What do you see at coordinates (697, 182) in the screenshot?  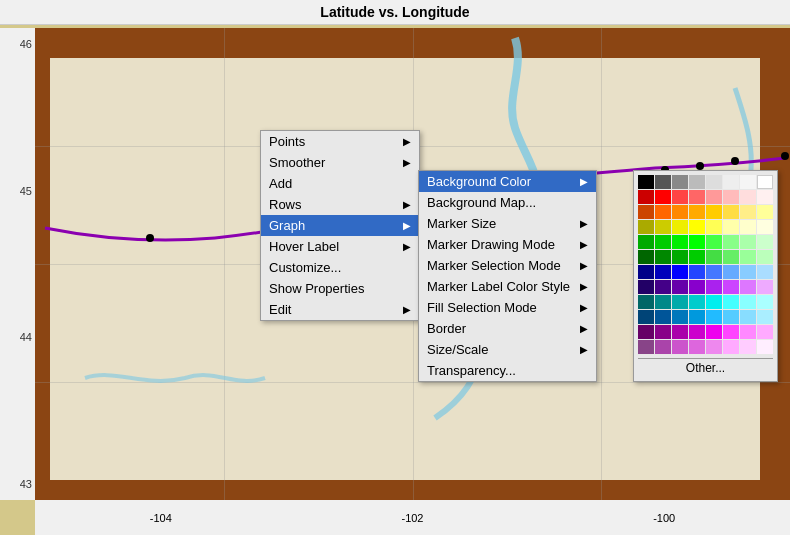 I see `color-light-gray` at bounding box center [697, 182].